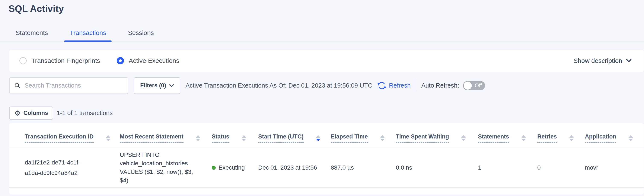 The width and height of the screenshot is (644, 196). Describe the element at coordinates (165, 168) in the screenshot. I see `cell-most-recent-statement: UPSERT INTO vehicle_location_histories V…` at that location.